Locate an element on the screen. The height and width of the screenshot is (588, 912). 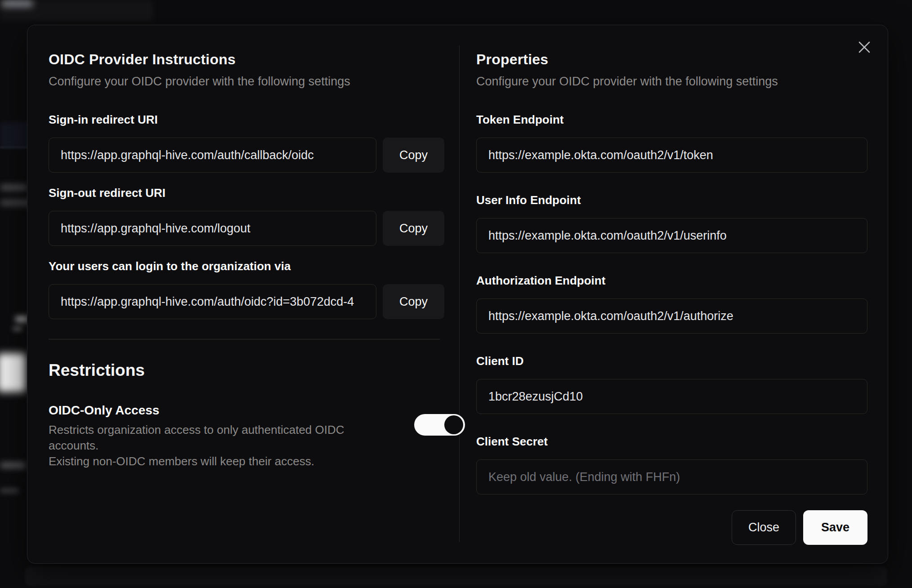
copy-sign-out-button: Copy is located at coordinates (414, 228).